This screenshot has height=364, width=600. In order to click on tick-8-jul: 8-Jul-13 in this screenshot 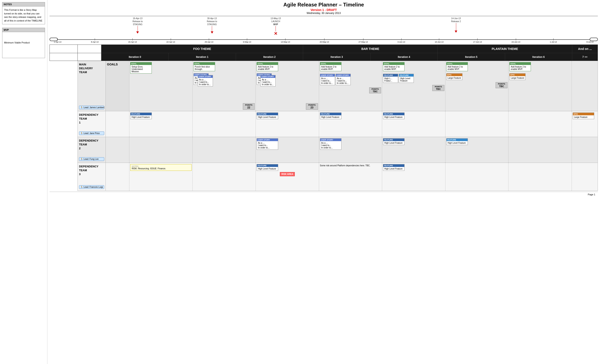, I will do `click(590, 40)`.